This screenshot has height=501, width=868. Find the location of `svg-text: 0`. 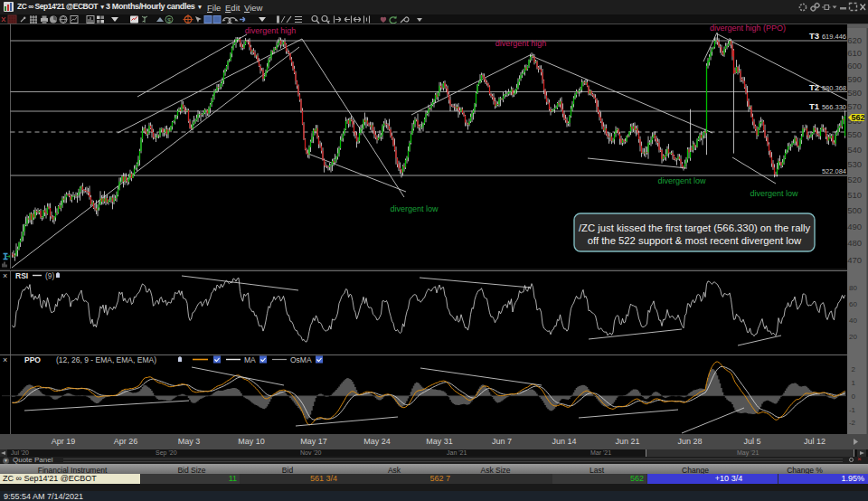

svg-text: 0 is located at coordinates (854, 396).